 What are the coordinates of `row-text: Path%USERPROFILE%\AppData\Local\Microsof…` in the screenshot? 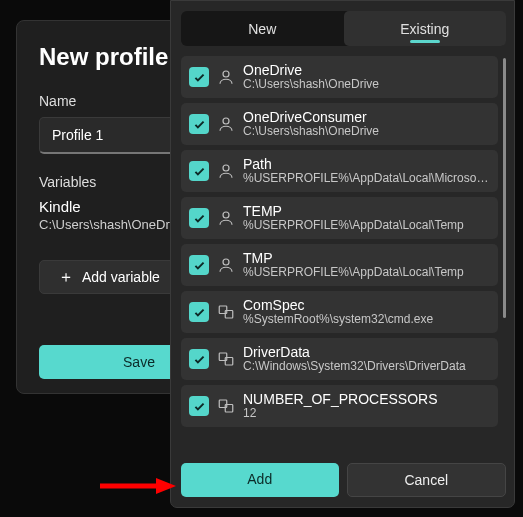 It's located at (366, 171).